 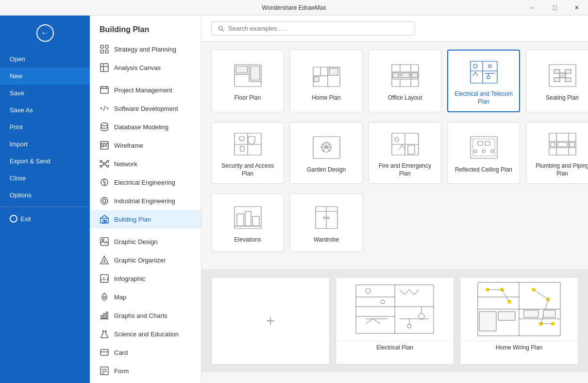 What do you see at coordinates (326, 218) in the screenshot?
I see `wardrobe-icon` at bounding box center [326, 218].